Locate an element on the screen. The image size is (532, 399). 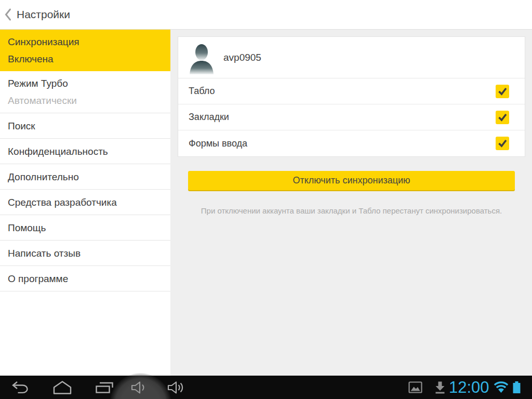
recent-apps-icon is located at coordinates (104, 388).